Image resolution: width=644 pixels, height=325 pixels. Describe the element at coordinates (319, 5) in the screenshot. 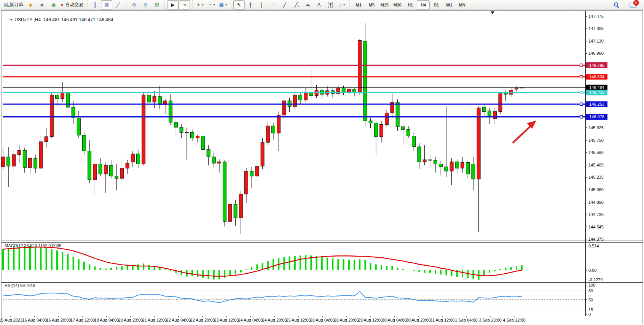

I see `text-button: A` at that location.